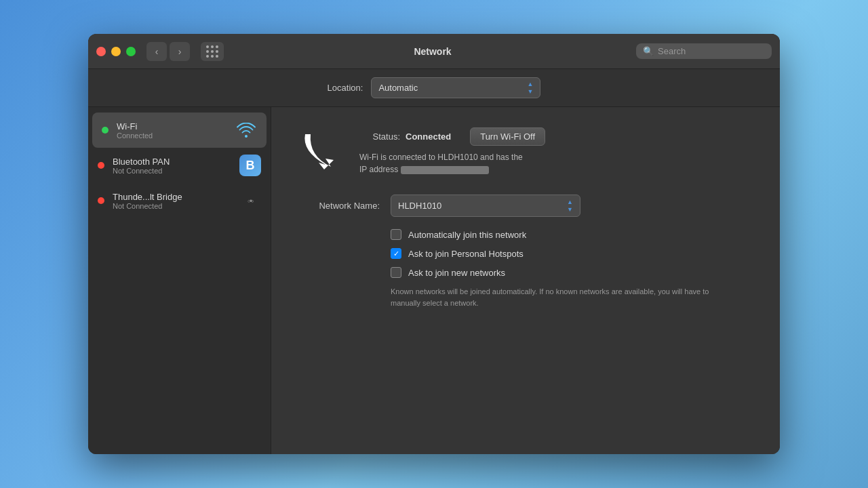 Image resolution: width=868 pixels, height=488 pixels. Describe the element at coordinates (711, 52) in the screenshot. I see `search-input` at that location.